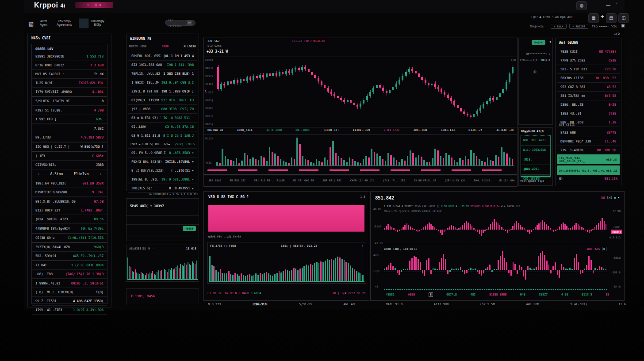 The width and height of the screenshot is (644, 361). I want to click on notifications-icon: ◍, so click(582, 6).